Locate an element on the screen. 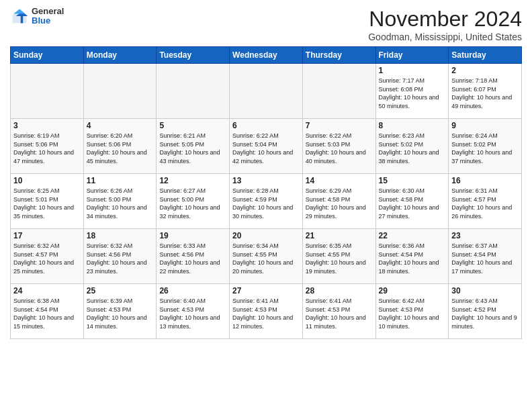 The width and height of the screenshot is (532, 411). weekday-header-row: Sunday Monday Tuesday Wednesday Thursday… is located at coordinates (266, 55).